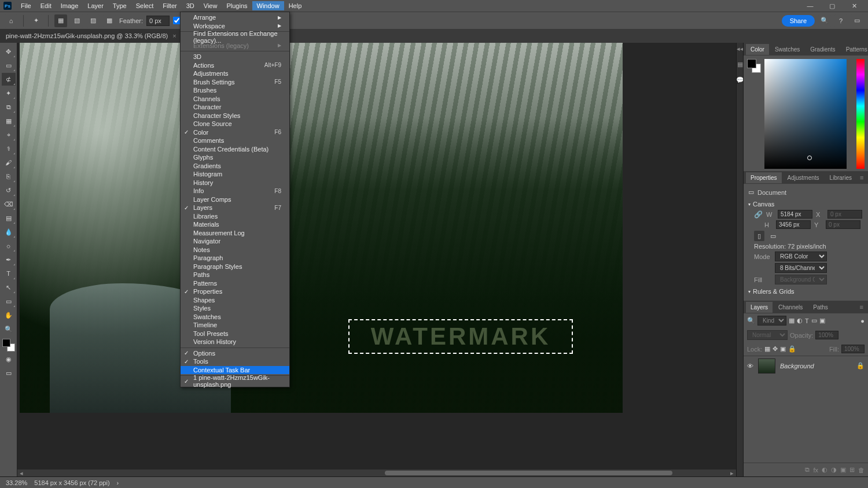 This screenshot has width=868, height=488. I want to click on menu-item-workspace: Workspace▶, so click(235, 27).